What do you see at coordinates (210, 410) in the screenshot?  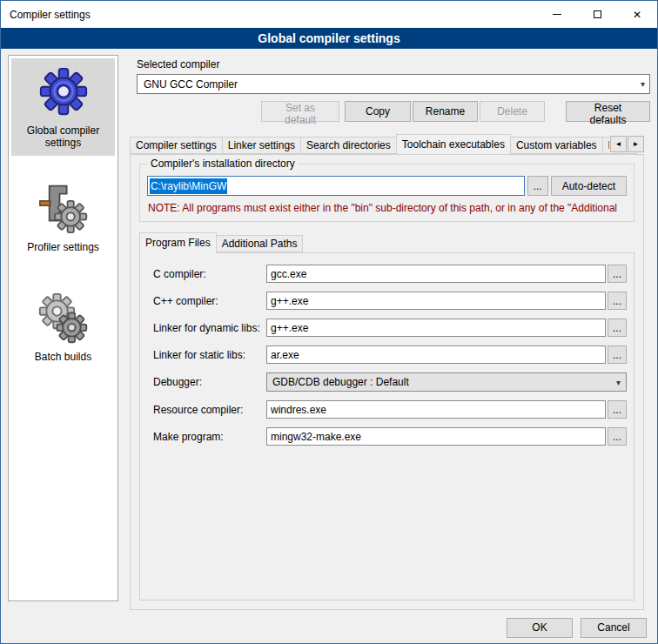 I see `field-label: Resource compiler:` at bounding box center [210, 410].